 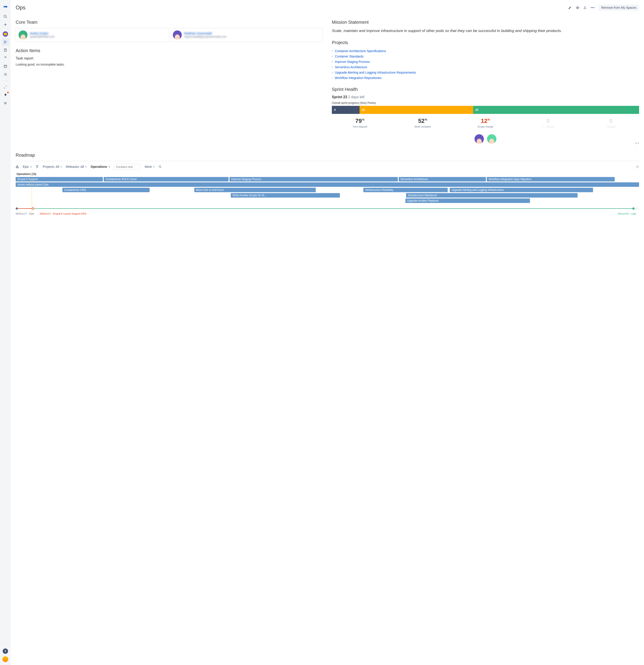 What do you see at coordinates (522, 190) in the screenshot?
I see `roadmap-bar: Upgrade Alerting and Logging Infrastruct…` at bounding box center [522, 190].